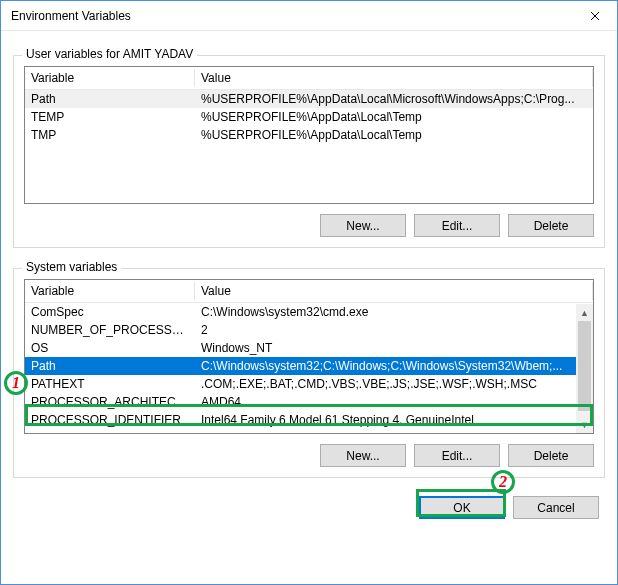 The width and height of the screenshot is (618, 585). What do you see at coordinates (394, 402) in the screenshot?
I see `cell-value: AMD64` at bounding box center [394, 402].